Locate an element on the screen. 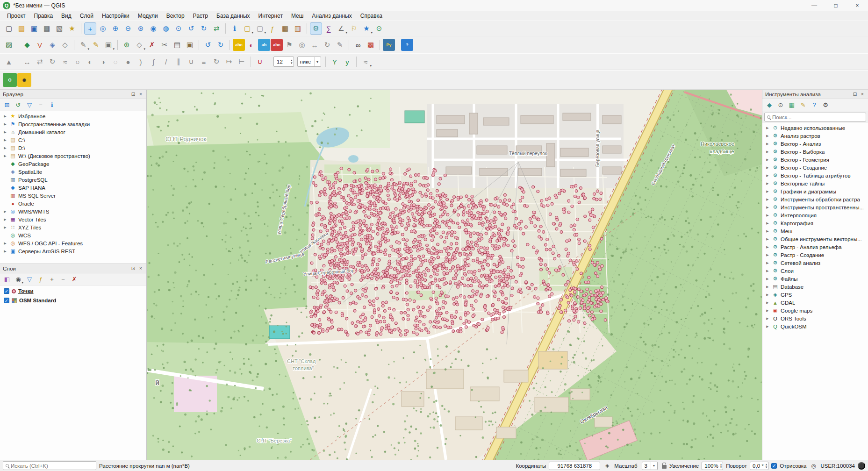  browser-item-wcs: ▶◎WCS is located at coordinates (73, 236).